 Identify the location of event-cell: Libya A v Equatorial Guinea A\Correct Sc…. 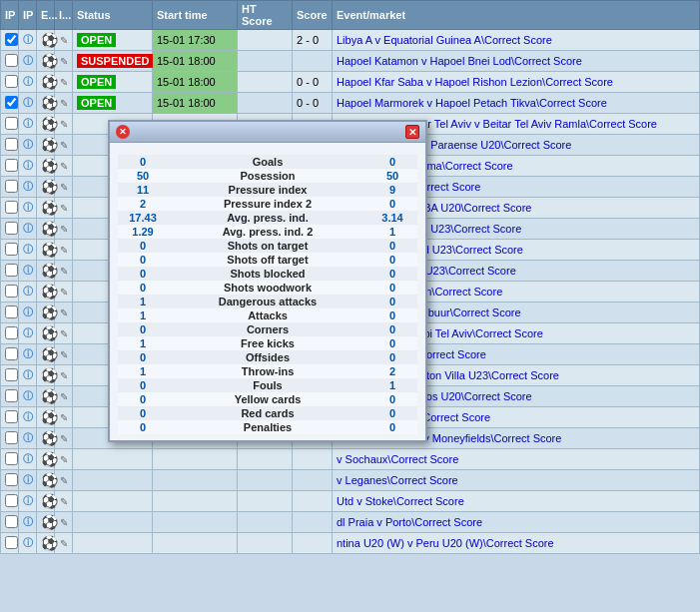
(516, 40).